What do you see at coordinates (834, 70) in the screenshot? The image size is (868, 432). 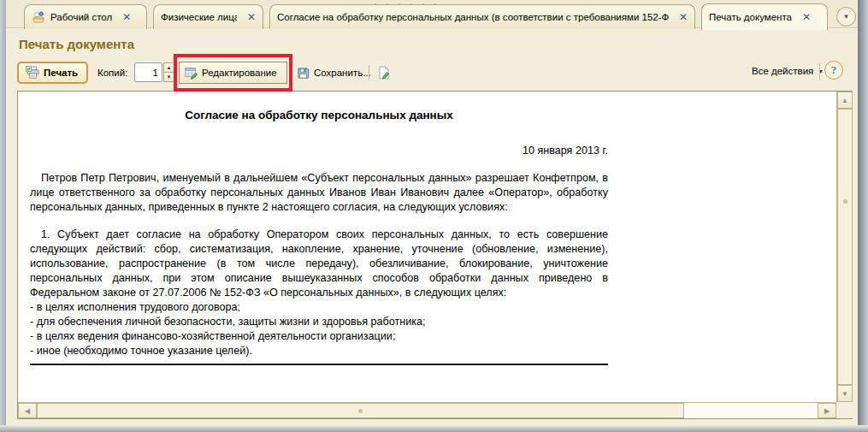 I see `help-button: ?` at bounding box center [834, 70].